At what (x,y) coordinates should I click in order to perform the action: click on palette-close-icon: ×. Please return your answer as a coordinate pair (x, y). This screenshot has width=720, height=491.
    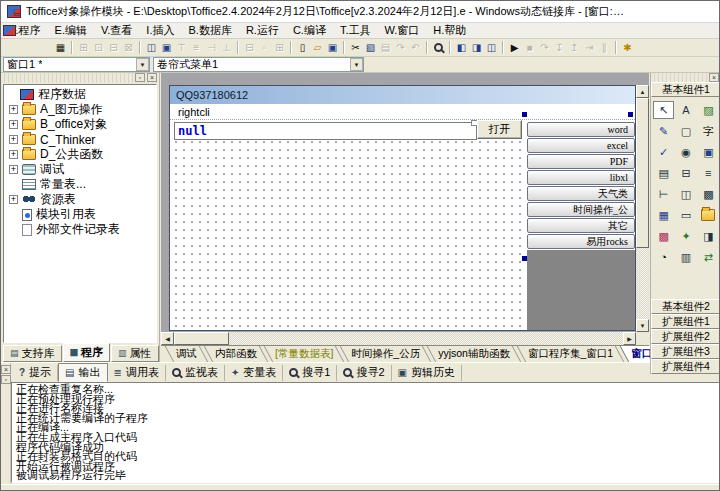
    Looking at the image, I should click on (714, 78).